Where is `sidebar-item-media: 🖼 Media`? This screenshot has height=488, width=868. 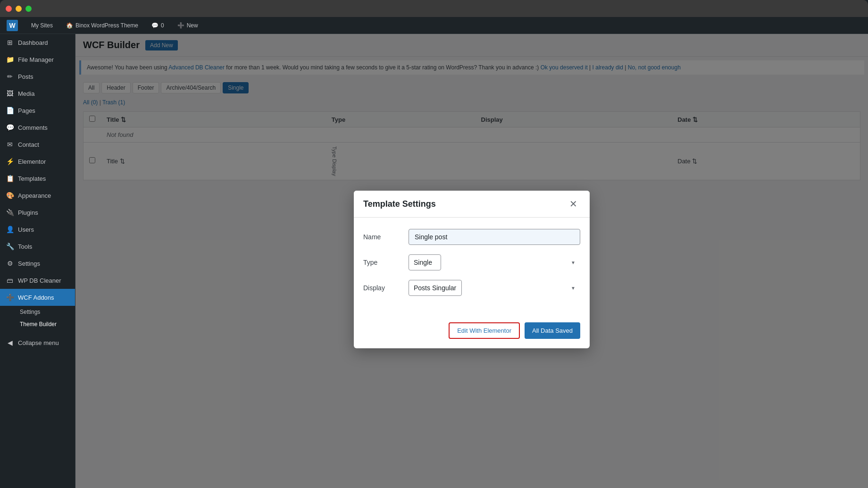
sidebar-item-media: 🖼 Media is located at coordinates (38, 93).